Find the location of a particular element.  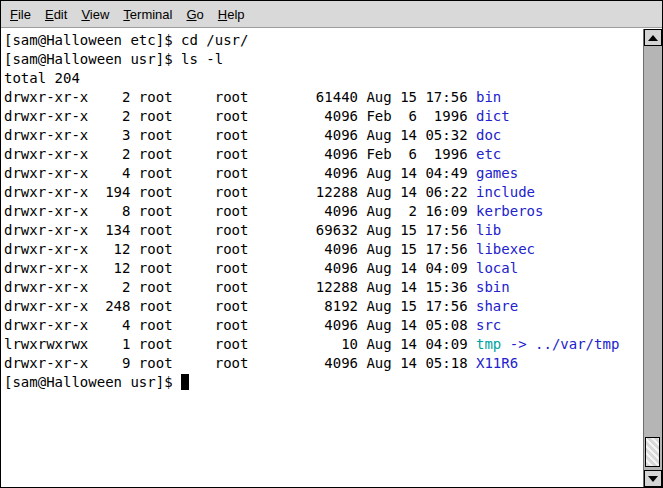

terminal-text: drwxr-xr-x 9 root root 4096 Aug 14 05:18 is located at coordinates (240, 363).